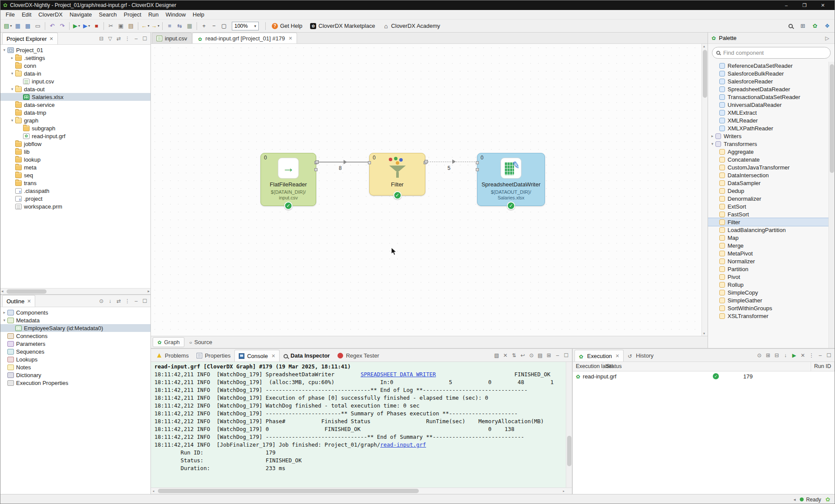 The height and width of the screenshot is (504, 835). I want to click on tree-item: .settings, so click(76, 58).